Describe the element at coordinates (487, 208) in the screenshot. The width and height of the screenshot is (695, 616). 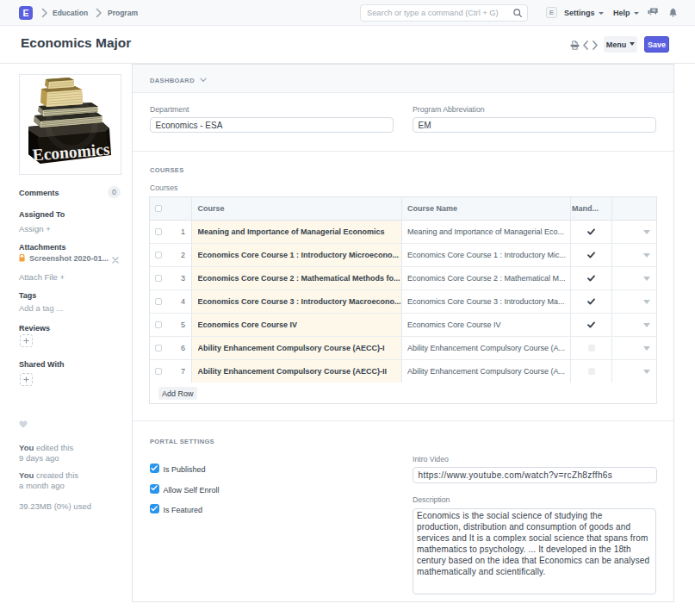
I see `course-name-column-header: Course Name` at that location.